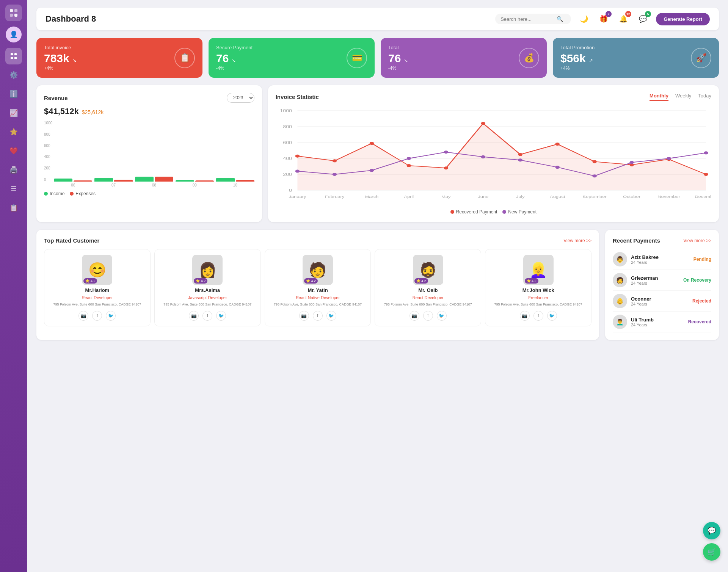  Describe the element at coordinates (14, 75) in the screenshot. I see `sidebar-item-settings: ⚙️` at that location.